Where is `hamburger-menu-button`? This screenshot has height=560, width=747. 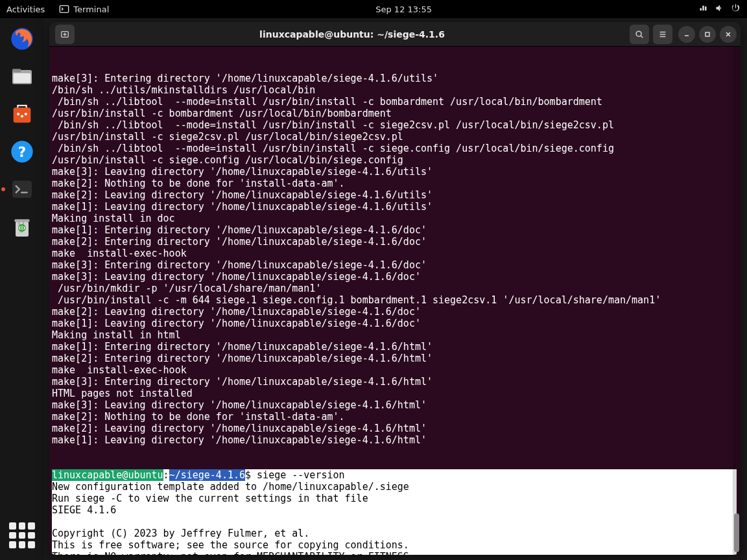 hamburger-menu-button is located at coordinates (663, 34).